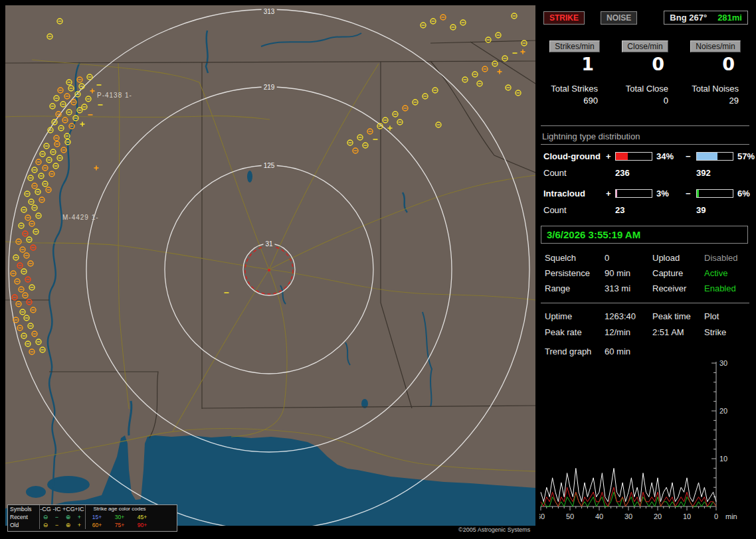 The width and height of the screenshot is (756, 539). What do you see at coordinates (647, 173) in the screenshot?
I see `cloud-ground-count-row: Count 236 392` at bounding box center [647, 173].